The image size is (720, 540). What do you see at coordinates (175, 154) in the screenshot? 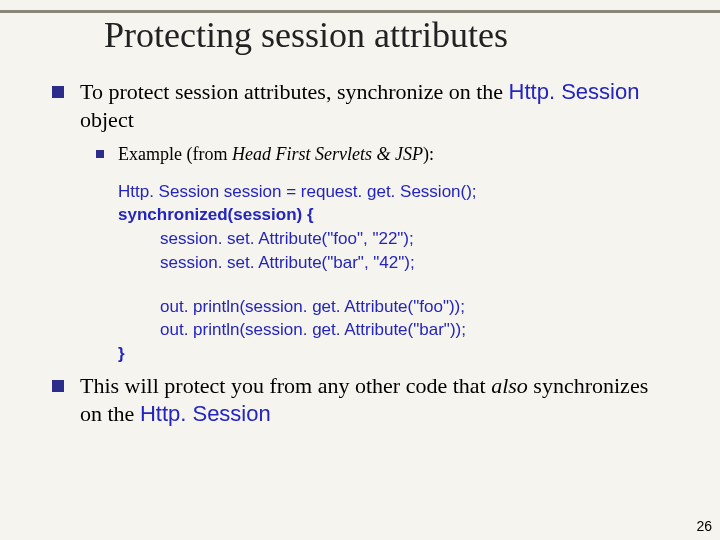
I see `bullet-1a-pre: Example (from` at bounding box center [175, 154].